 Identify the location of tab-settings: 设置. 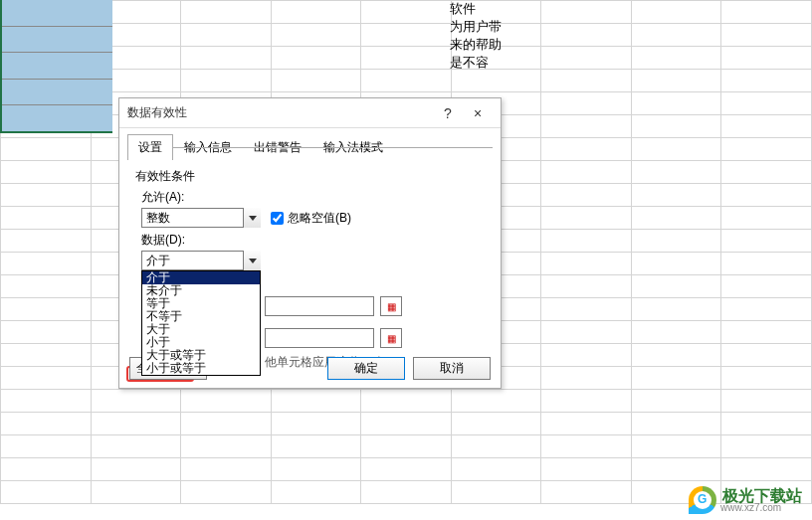
(150, 147).